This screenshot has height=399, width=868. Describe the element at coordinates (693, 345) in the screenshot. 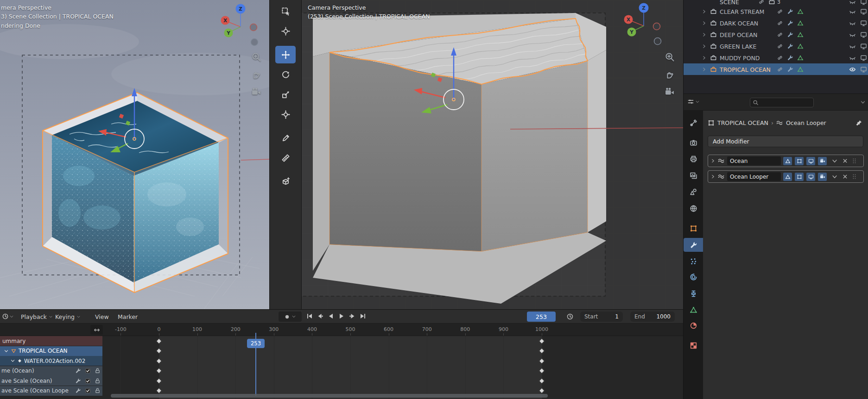

I see `properties-tab-texture` at that location.